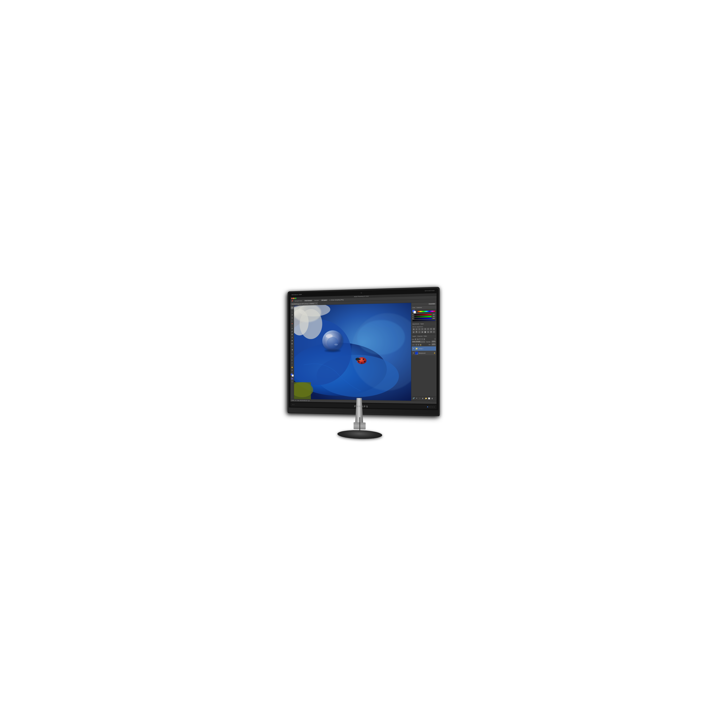 The height and width of the screenshot is (728, 719). What do you see at coordinates (424, 307) in the screenshot?
I see `color-panel-header: Color Swatches` at bounding box center [424, 307].